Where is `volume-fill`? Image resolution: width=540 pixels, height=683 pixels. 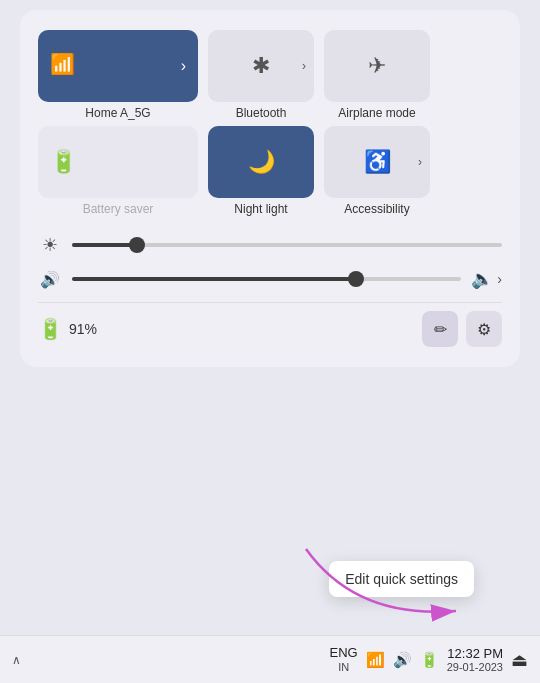
volume-fill is located at coordinates (214, 279).